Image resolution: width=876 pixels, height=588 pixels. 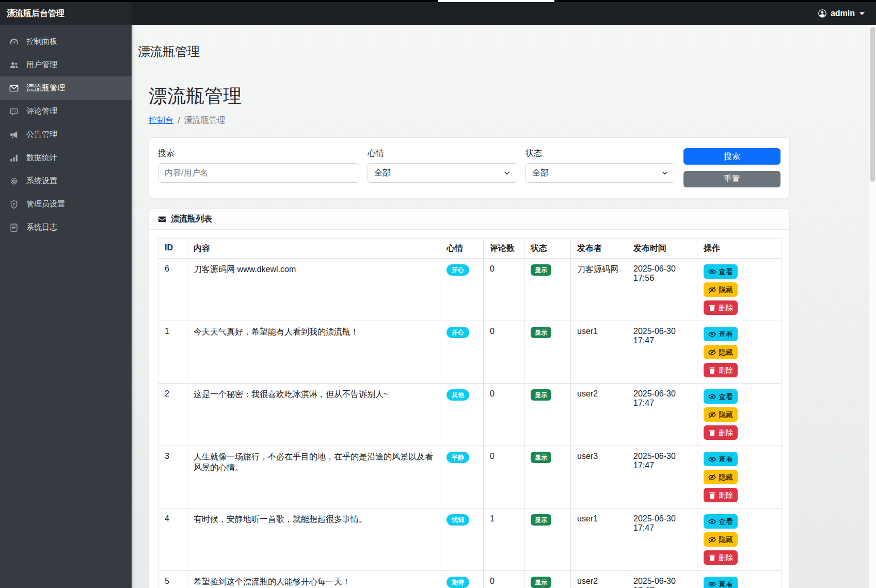 What do you see at coordinates (66, 112) in the screenshot?
I see `sidebar-item-comments: 评论管理` at bounding box center [66, 112].